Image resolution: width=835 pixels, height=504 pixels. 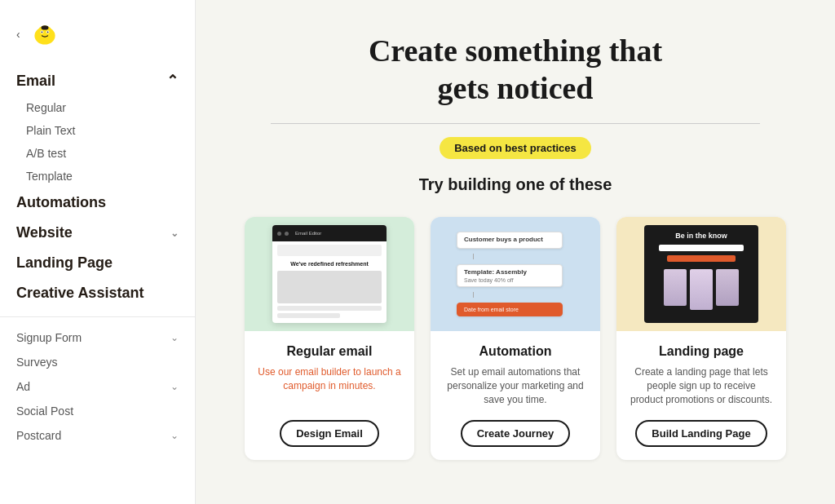 I want to click on automation-description: Set up email automations that personaliz…, so click(x=515, y=386).